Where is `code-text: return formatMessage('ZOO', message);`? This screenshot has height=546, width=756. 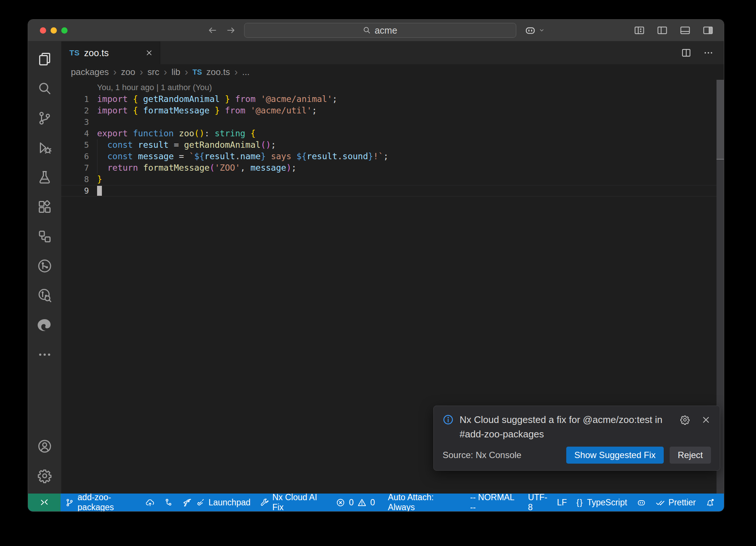
code-text: return formatMessage('ZOO', message); is located at coordinates (193, 168).